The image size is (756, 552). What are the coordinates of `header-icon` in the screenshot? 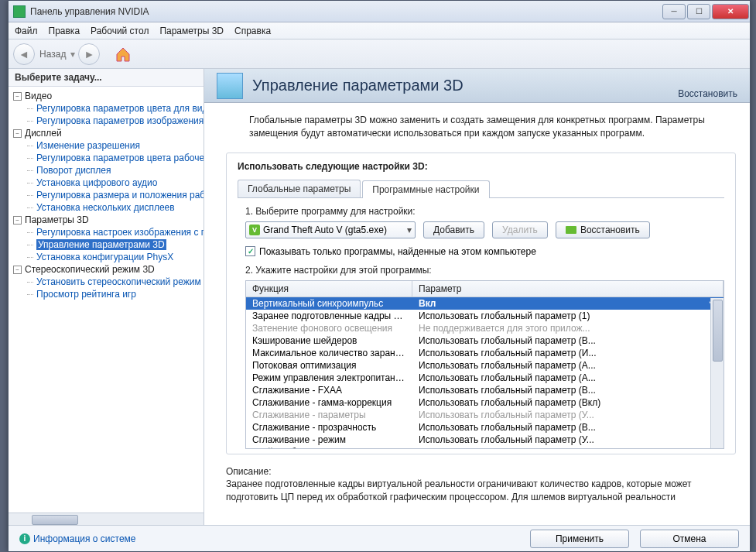 It's located at (230, 86).